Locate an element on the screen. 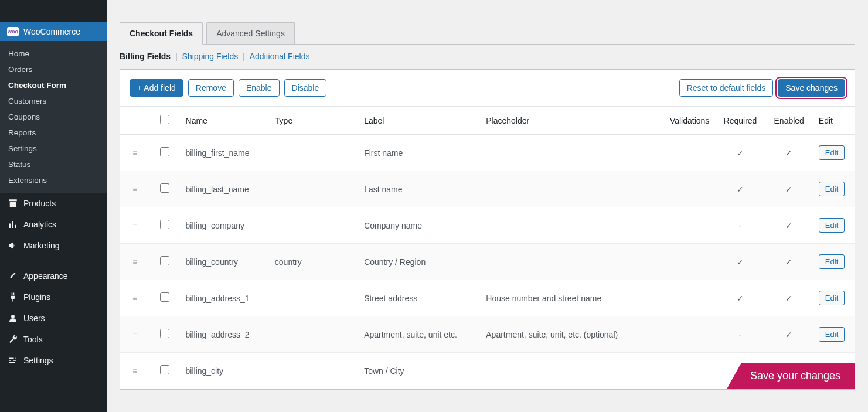  cell-name: billing_last_name is located at coordinates (224, 189).